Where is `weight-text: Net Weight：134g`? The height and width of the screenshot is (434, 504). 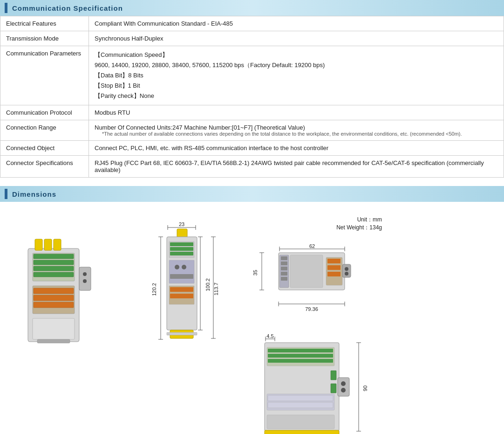
weight-text: Net Weight：134g is located at coordinates (345, 227).